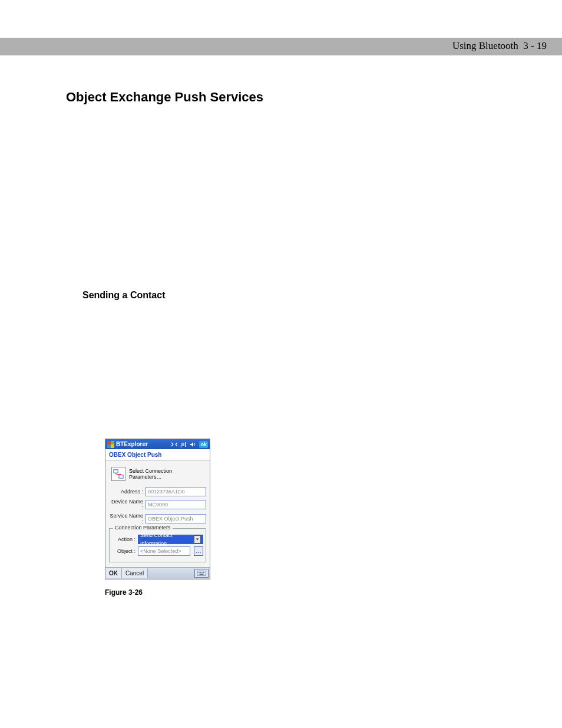 This screenshot has width=562, height=728. What do you see at coordinates (114, 573) in the screenshot?
I see `ok-footer-button: OK` at bounding box center [114, 573].